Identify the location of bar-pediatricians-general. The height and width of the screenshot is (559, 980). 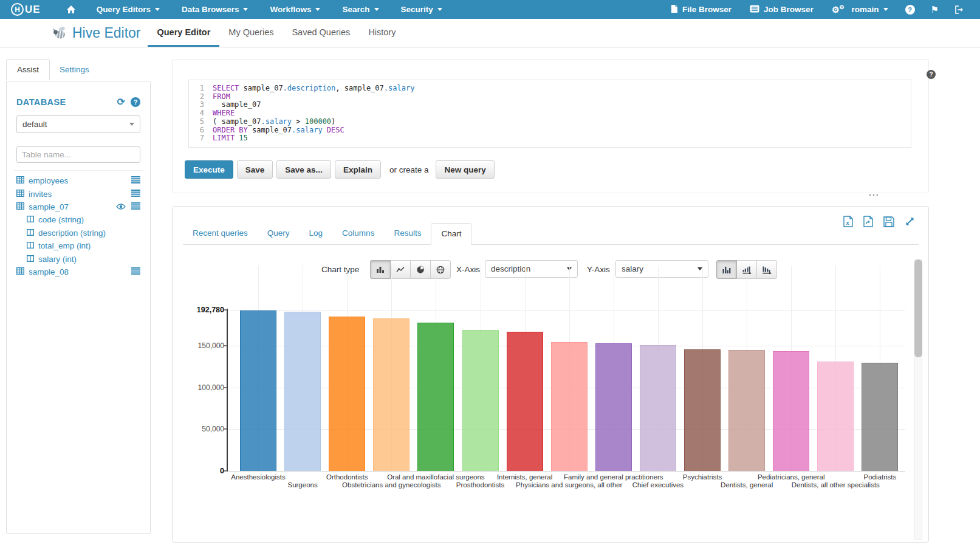
(791, 411).